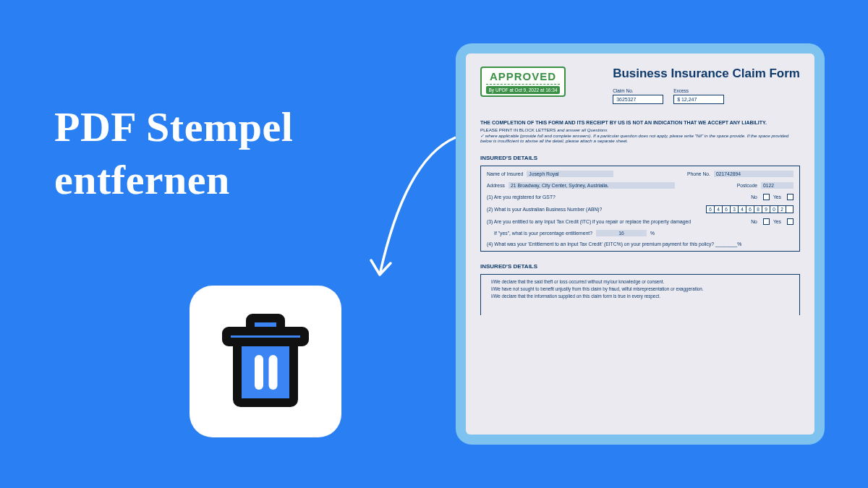 Image resolution: width=868 pixels, height=488 pixels. What do you see at coordinates (589, 221) in the screenshot?
I see `q3a-text: (3) Are you entitled to any Input Tax Cr…` at bounding box center [589, 221].